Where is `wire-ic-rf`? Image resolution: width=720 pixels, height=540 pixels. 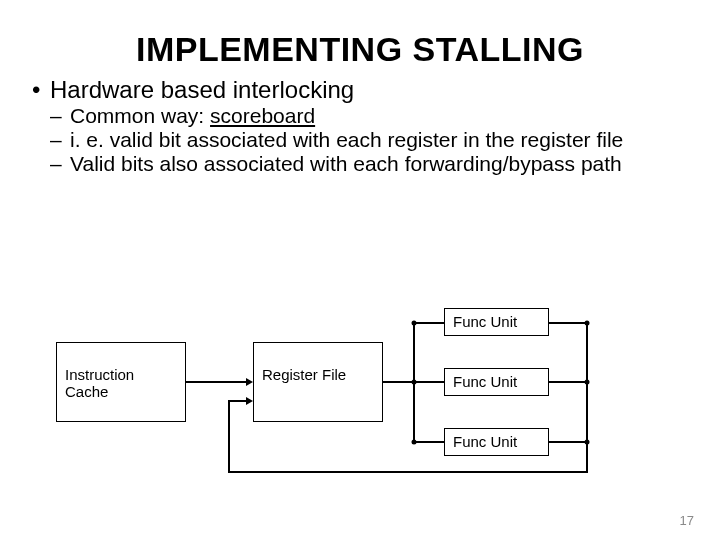
wire-ic-rf is located at coordinates (216, 382).